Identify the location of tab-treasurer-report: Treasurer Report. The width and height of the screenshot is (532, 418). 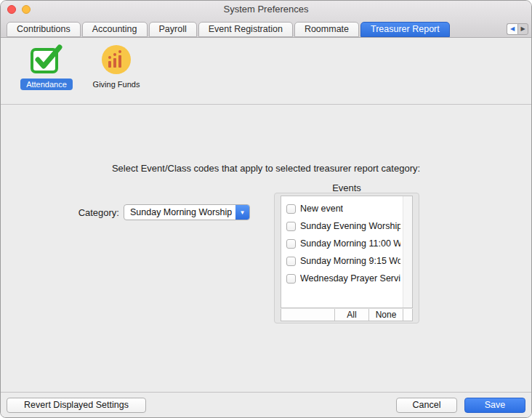
(406, 29).